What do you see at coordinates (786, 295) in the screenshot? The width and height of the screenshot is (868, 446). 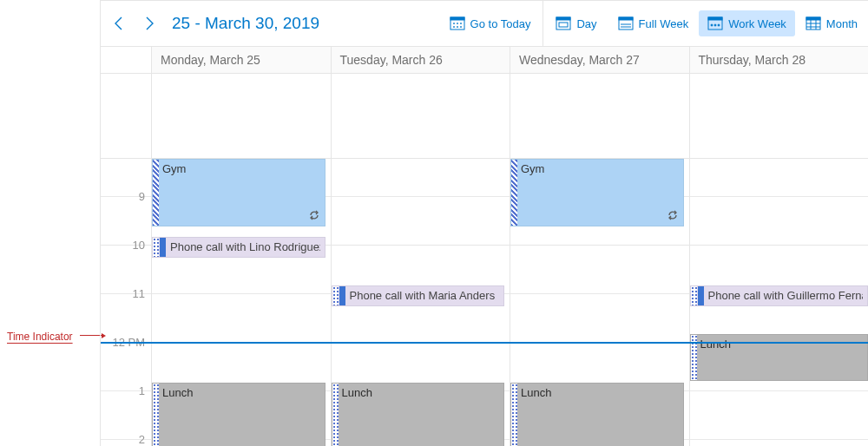 I see `event-title: Phone call with Guillermo Fernandez` at bounding box center [786, 295].